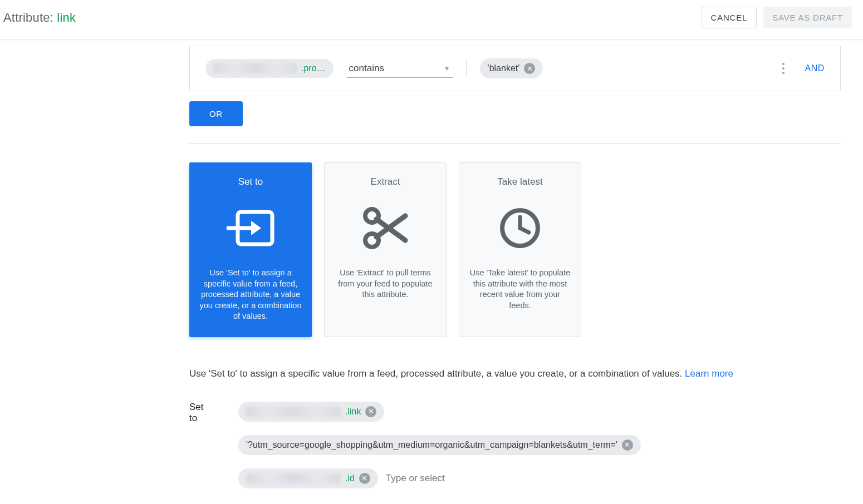  I want to click on title-attribute: link, so click(66, 18).